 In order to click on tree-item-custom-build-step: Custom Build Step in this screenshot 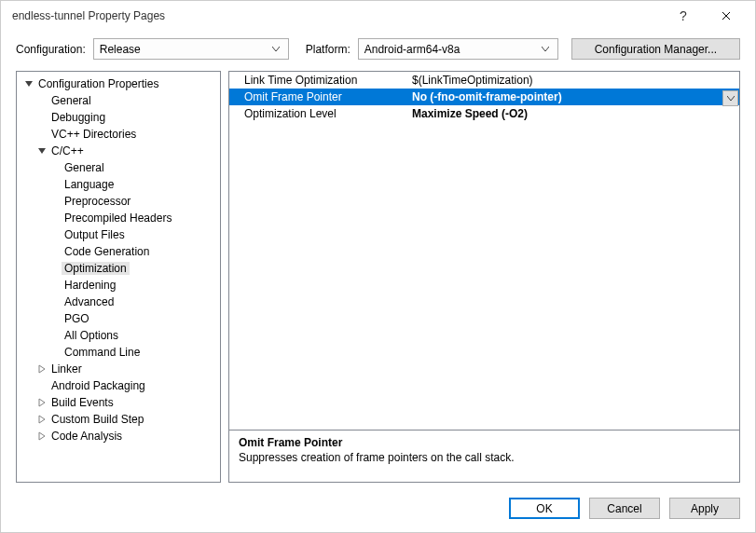, I will do `click(118, 419)`.